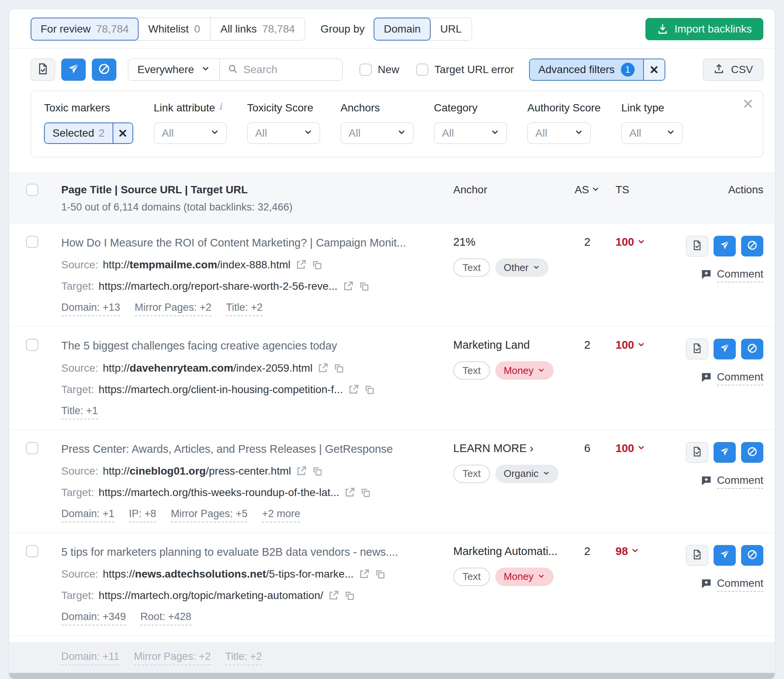 This screenshot has height=679, width=784. Describe the element at coordinates (257, 552) in the screenshot. I see `page-title-link: 5 tips for marketers planning to evaluat…` at that location.